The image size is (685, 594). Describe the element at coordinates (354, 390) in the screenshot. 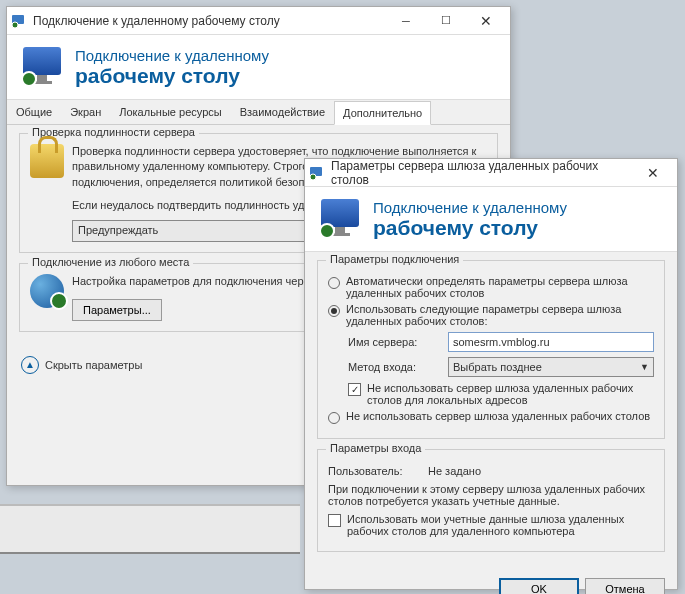

I see `checkbox-icon: ✓` at that location.